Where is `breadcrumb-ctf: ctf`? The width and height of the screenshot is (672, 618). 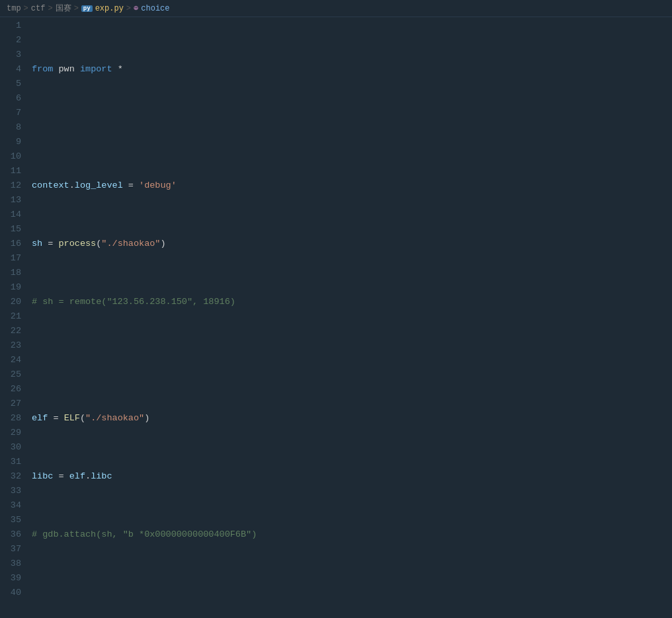 breadcrumb-ctf: ctf is located at coordinates (38, 9).